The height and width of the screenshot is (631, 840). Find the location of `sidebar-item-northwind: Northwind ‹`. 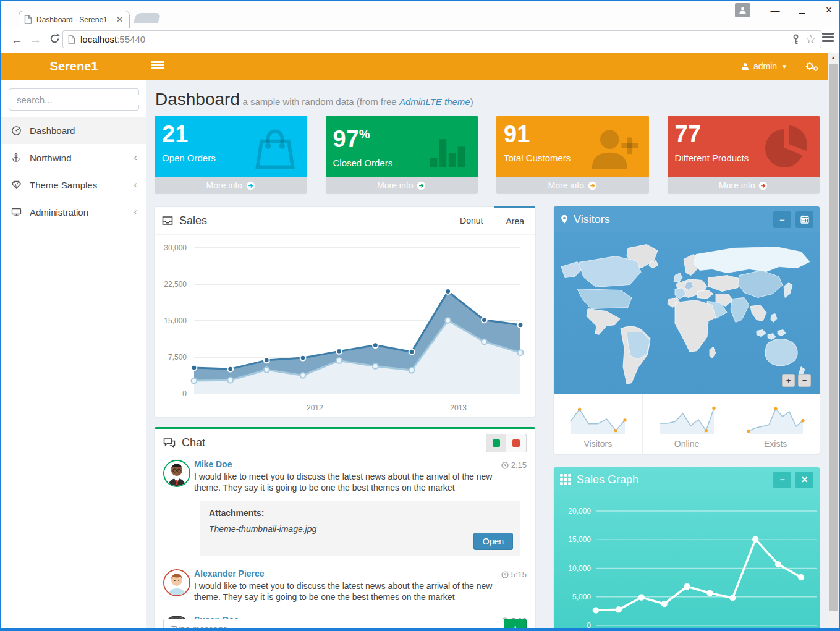

sidebar-item-northwind: Northwind ‹ is located at coordinates (74, 158).